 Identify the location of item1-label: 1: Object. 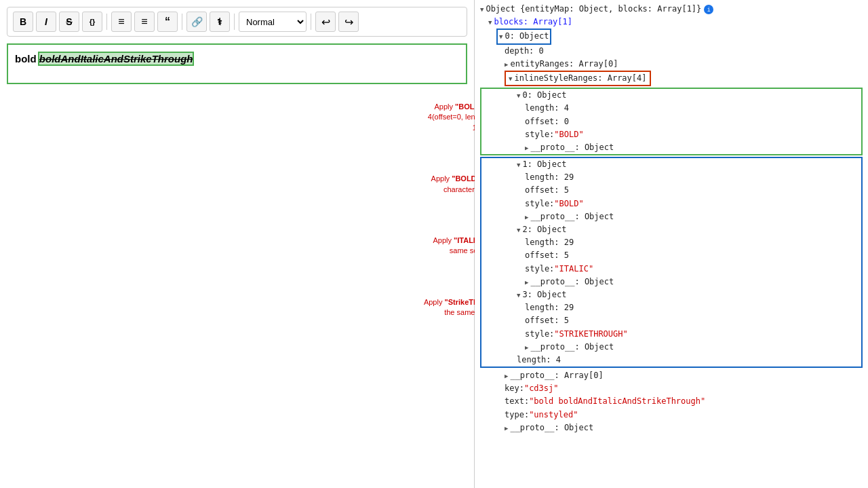
(544, 164).